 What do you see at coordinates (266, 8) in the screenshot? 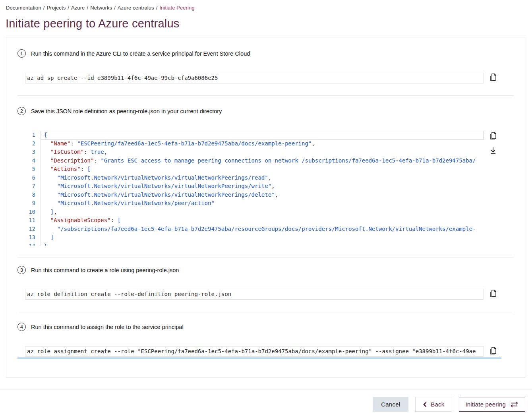
I see `breadcrumb: Documentation/Projects/Azure/Networks/Az…` at bounding box center [266, 8].